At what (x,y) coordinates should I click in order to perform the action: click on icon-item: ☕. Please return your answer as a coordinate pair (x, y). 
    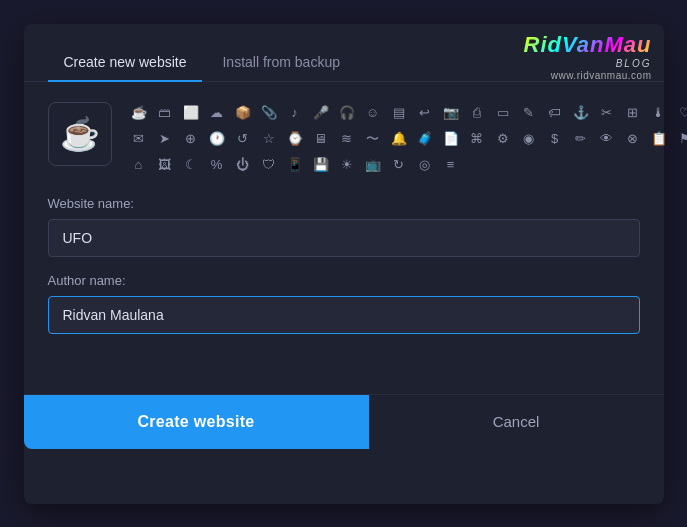
    Looking at the image, I should click on (139, 113).